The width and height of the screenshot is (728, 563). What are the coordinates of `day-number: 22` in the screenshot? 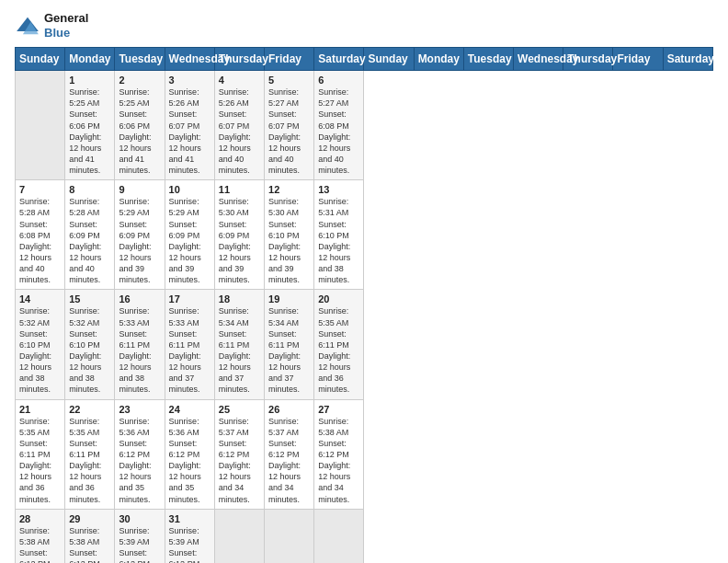 It's located at (90, 409).